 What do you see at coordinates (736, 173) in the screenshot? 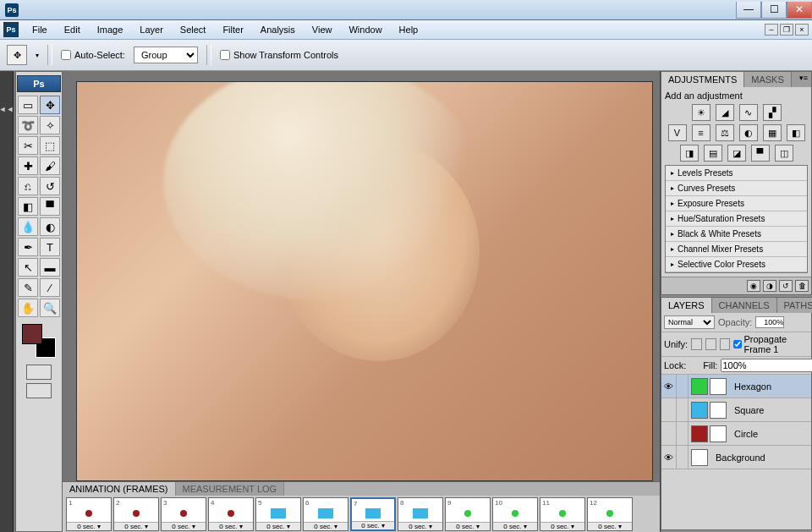
I see `preset-item: Levels Presets` at bounding box center [736, 173].